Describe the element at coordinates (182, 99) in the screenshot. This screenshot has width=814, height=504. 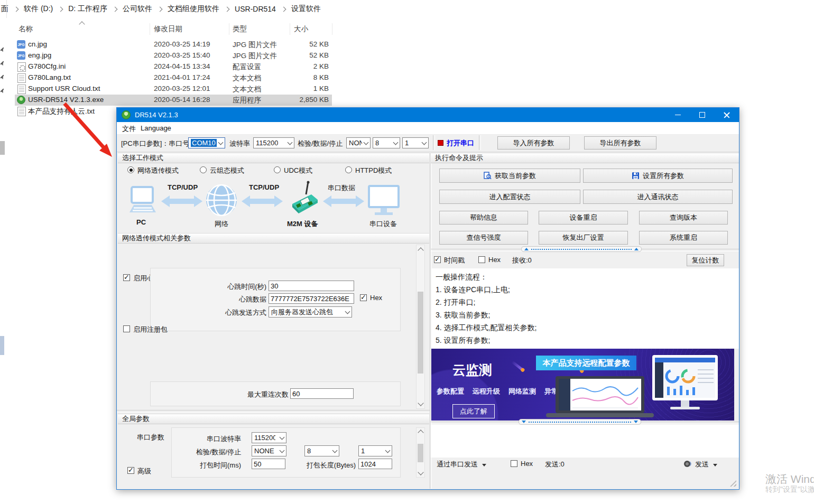
I see `file-date: 2020-05-14 16:28` at that location.